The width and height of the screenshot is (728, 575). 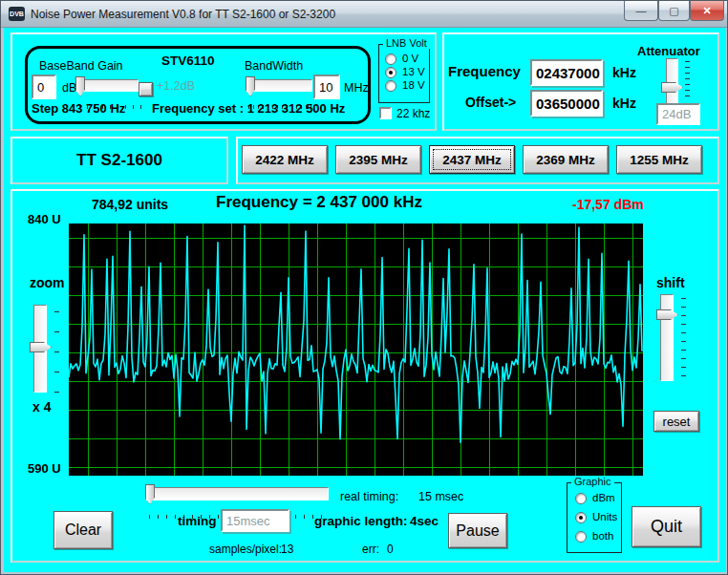 I want to click on lnb-0v-label: 0 V, so click(x=411, y=58).